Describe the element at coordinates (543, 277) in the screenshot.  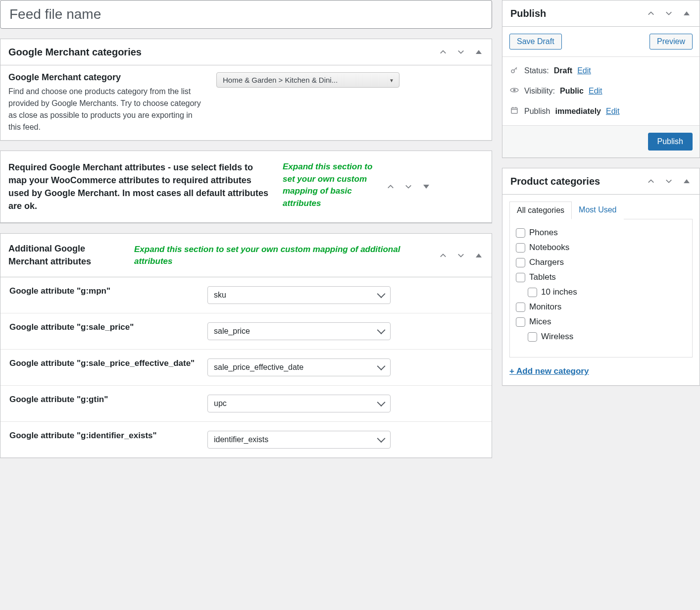
I see `category-label: Tablets` at that location.